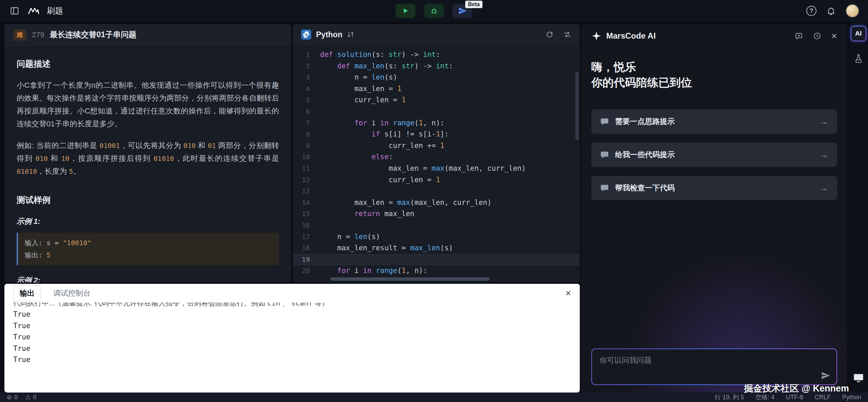 The height and width of the screenshot is (402, 868). I want to click on problem-header: 难 279 最长连续交替01子串问题, so click(148, 35).